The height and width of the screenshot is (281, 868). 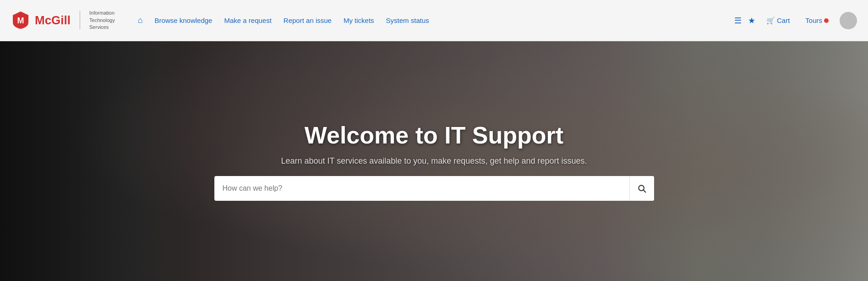 What do you see at coordinates (434, 21) in the screenshot?
I see `site-header: M McGill Information Technology Services…` at bounding box center [434, 21].